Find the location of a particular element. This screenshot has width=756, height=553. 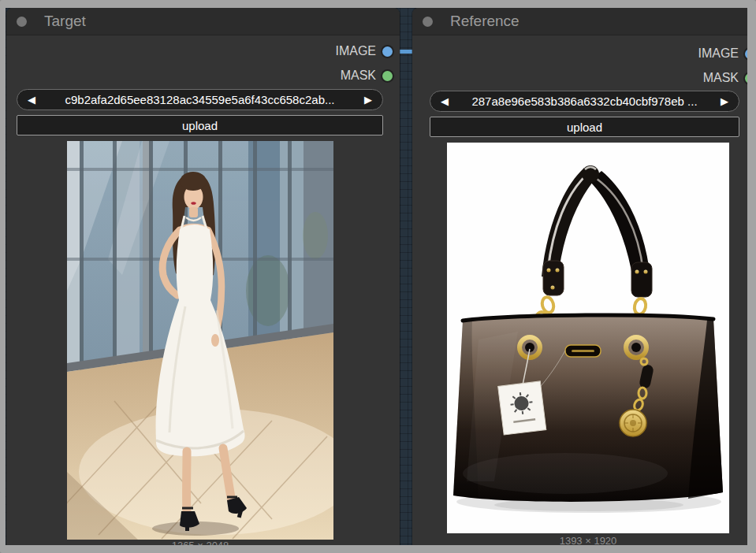

target-upload-button: upload is located at coordinates (200, 125).